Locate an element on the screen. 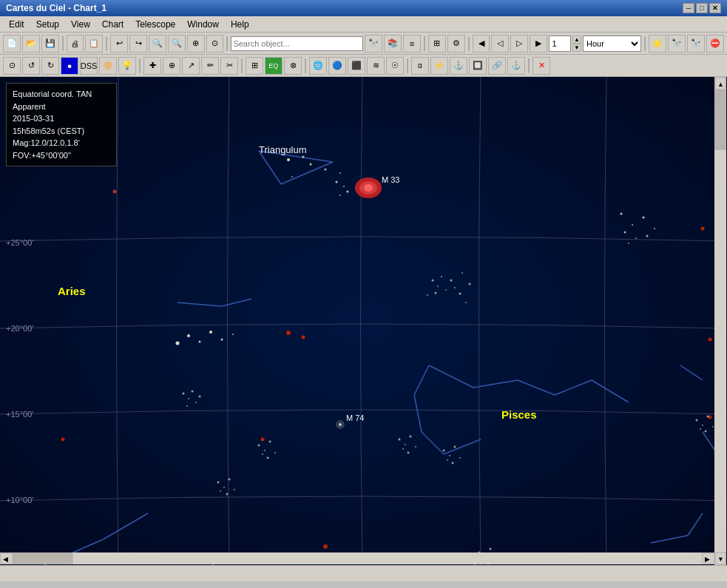 The width and height of the screenshot is (727, 588). window-title: Cartes du Ciel - Chart_1 is located at coordinates (56, 8).